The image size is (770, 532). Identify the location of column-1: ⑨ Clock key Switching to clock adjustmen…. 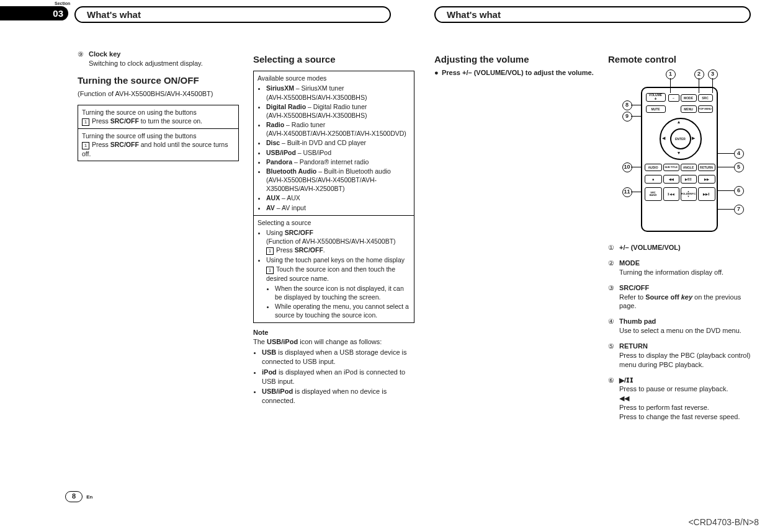
(158, 108).